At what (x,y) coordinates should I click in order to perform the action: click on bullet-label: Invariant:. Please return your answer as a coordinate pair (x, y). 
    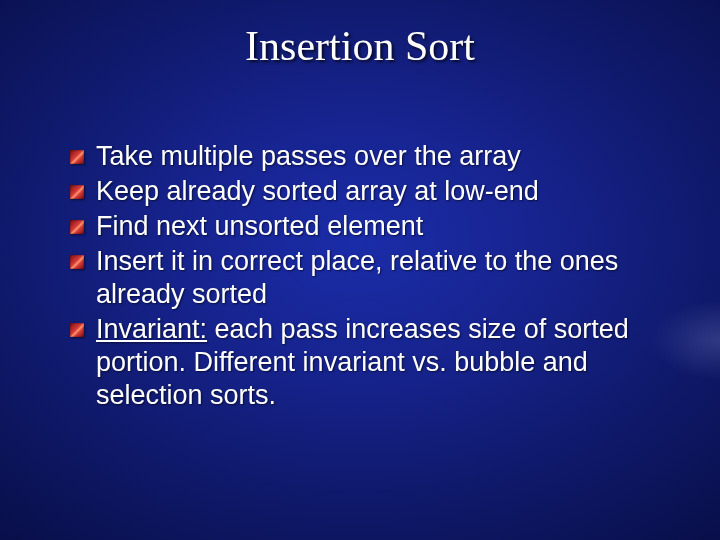
    Looking at the image, I should click on (152, 329).